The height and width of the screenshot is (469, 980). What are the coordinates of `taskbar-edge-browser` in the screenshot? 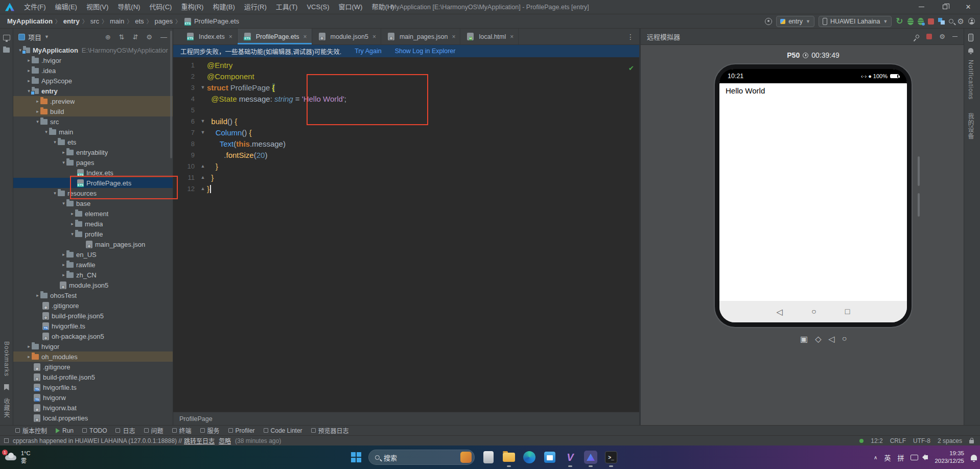 It's located at (529, 457).